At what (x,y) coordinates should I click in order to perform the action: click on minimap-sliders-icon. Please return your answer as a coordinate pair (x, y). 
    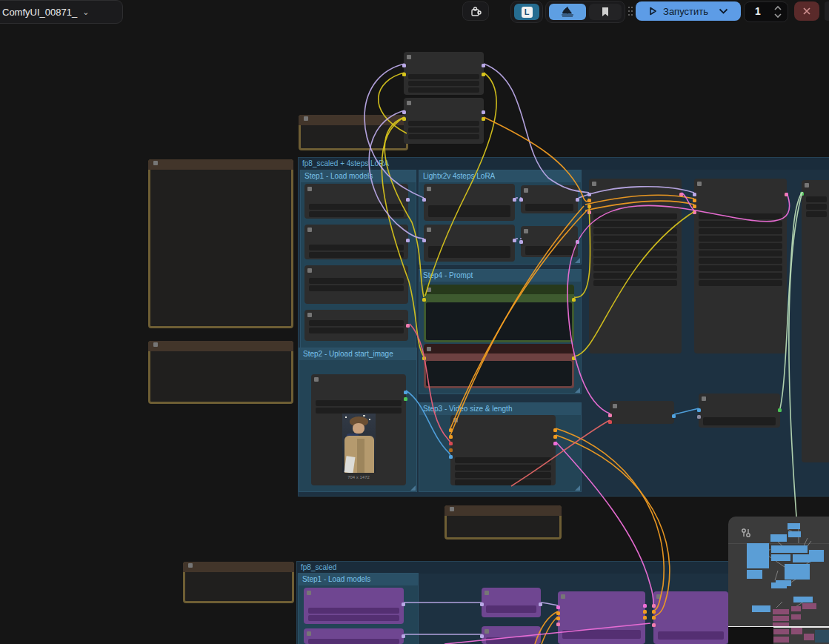
    Looking at the image, I should click on (746, 533).